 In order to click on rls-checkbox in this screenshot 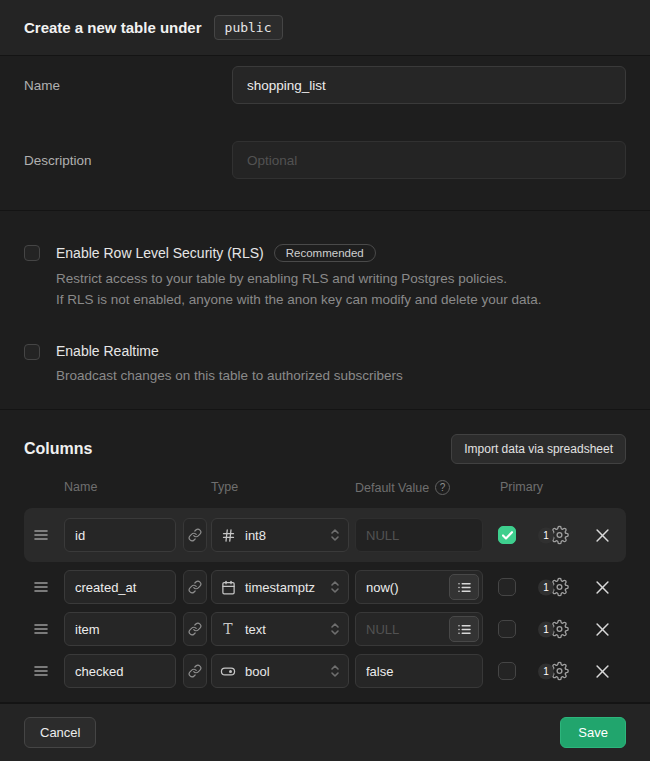, I will do `click(32, 253)`.